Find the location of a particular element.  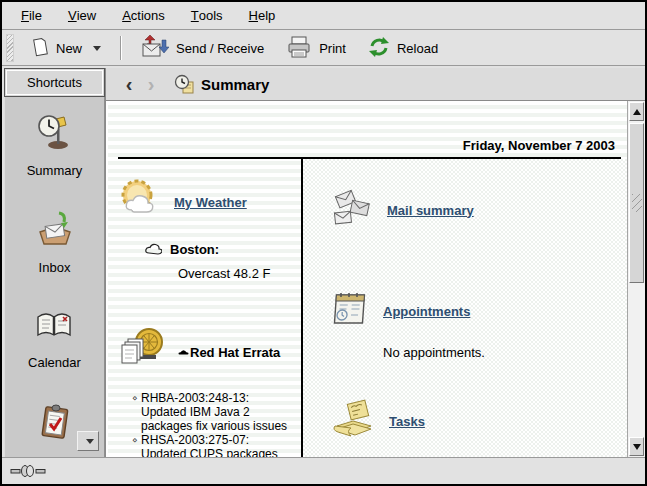

appointments-section-header: Appointments is located at coordinates (478, 311).